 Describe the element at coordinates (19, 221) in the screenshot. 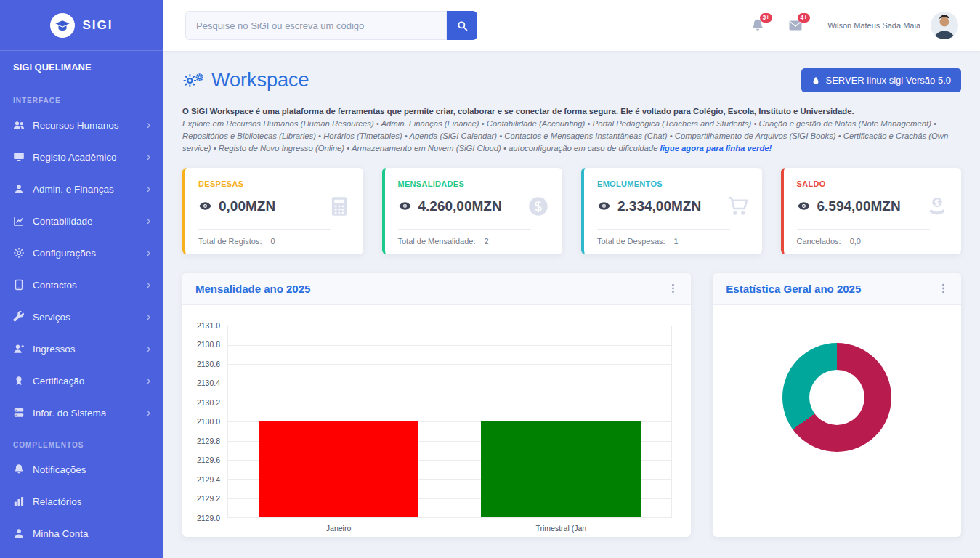

I see `chart-line-icon` at that location.